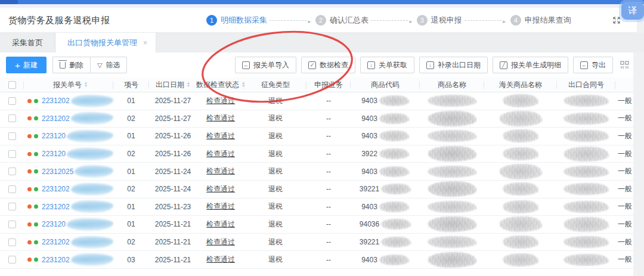 This screenshot has width=644, height=276. I want to click on trash-icon, so click(63, 66).